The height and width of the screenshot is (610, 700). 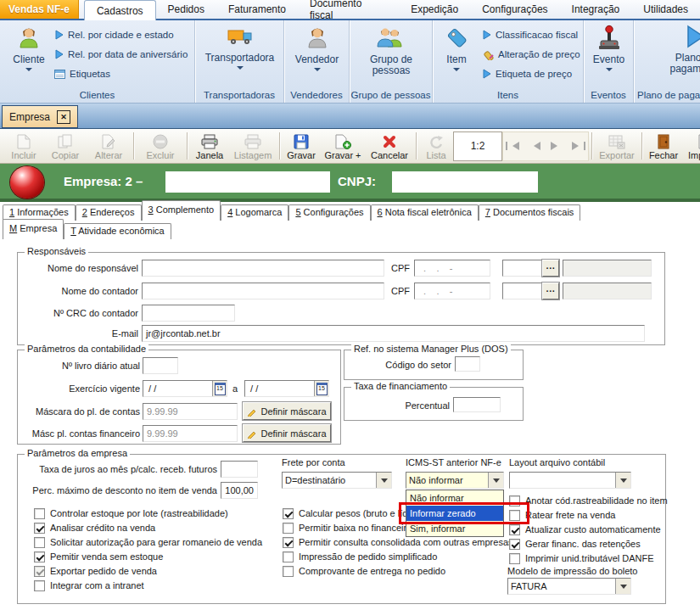 What do you see at coordinates (190, 434) in the screenshot?
I see `masc-financeiro-field: 9.99.99` at bounding box center [190, 434].